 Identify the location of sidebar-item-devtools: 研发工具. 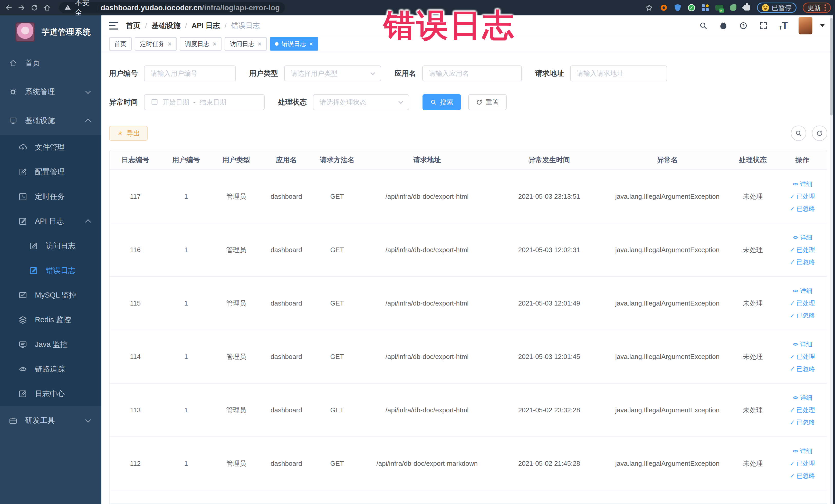
(51, 420).